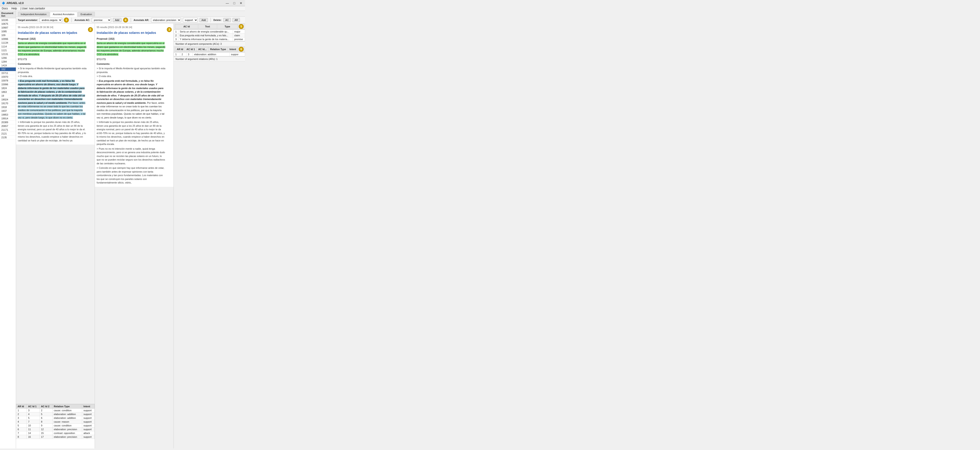  Describe the element at coordinates (209, 39) in the screenshot. I see `list-item: 3 Y debería informase la gente de los ma…` at that location.